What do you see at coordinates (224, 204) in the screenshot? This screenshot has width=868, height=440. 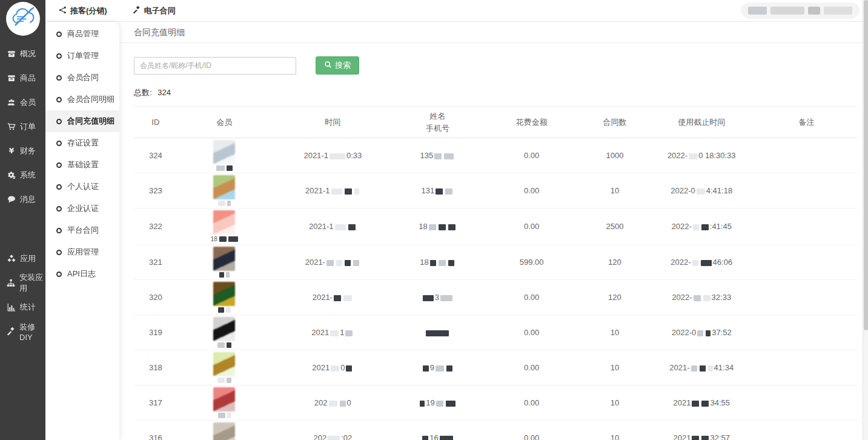 I see `member-nickname-redacted` at bounding box center [224, 204].